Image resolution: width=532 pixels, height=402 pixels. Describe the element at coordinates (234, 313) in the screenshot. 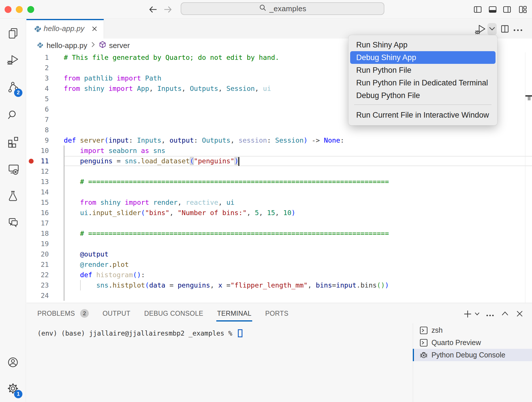

I see `panel-tab-terminal: TERMINAL` at that location.